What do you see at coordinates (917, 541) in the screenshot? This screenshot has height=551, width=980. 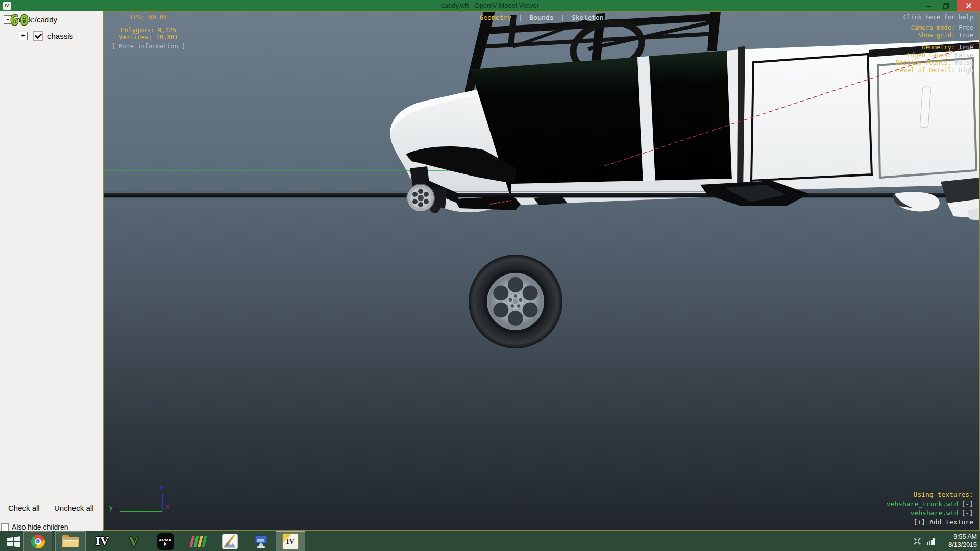 I see `x-shape-icon` at bounding box center [917, 541].